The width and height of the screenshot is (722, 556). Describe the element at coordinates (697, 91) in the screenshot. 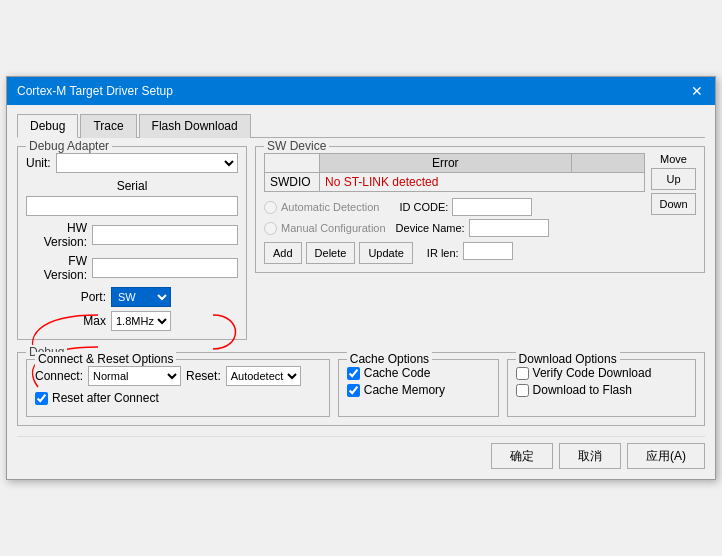

I see `close-icon: ✕` at that location.